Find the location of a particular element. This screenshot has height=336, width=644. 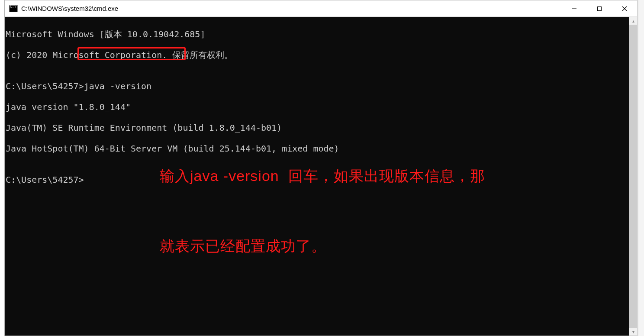

annotation-line: 就表示已经配置成功了。 is located at coordinates (322, 246).